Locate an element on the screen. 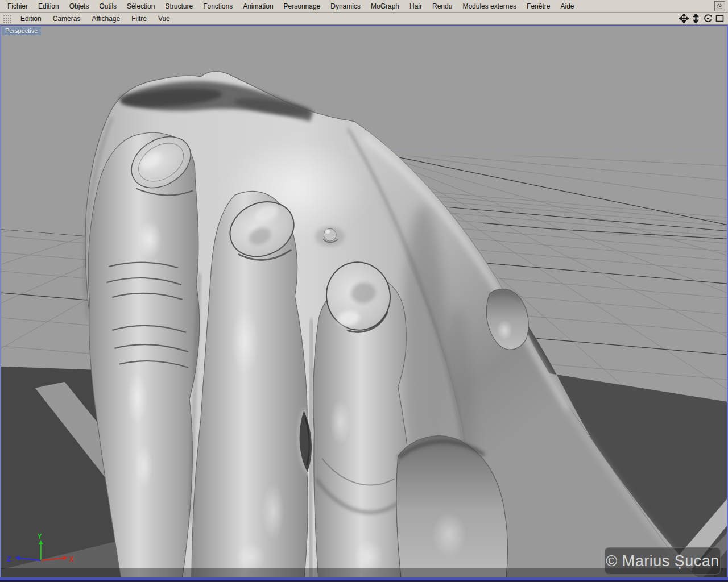  vp-menu-filtre: Filtre is located at coordinates (139, 19).